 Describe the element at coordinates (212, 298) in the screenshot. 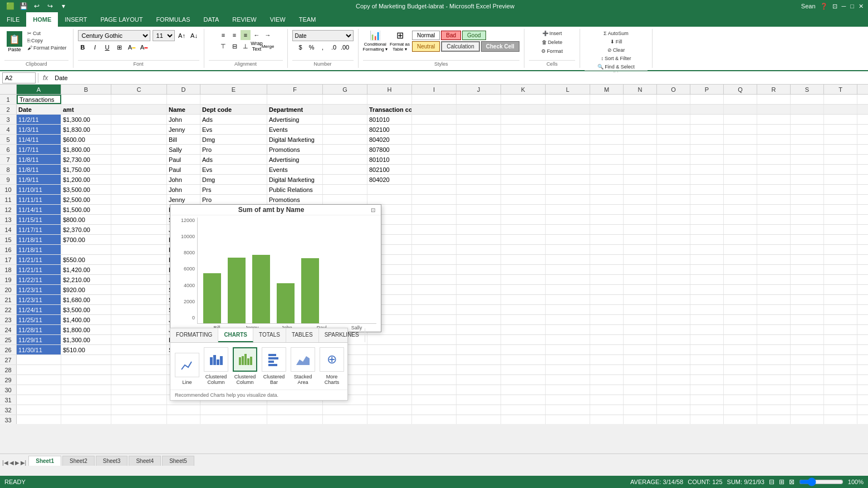

I see `chart-bar-group` at that location.